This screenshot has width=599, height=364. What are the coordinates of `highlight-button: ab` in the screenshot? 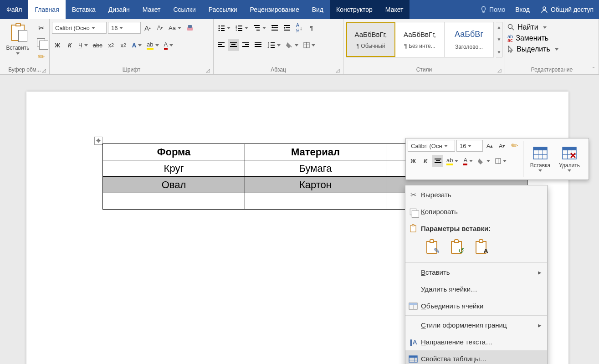 It's located at (153, 45).